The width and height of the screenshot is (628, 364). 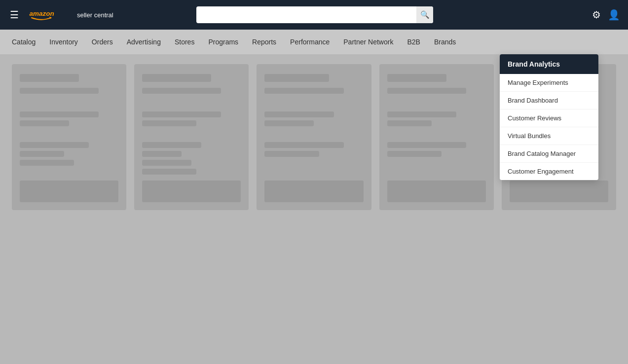 I want to click on brands-dropdown-menu: Brand Analytics Manage Experiments Brand…, so click(x=549, y=117).